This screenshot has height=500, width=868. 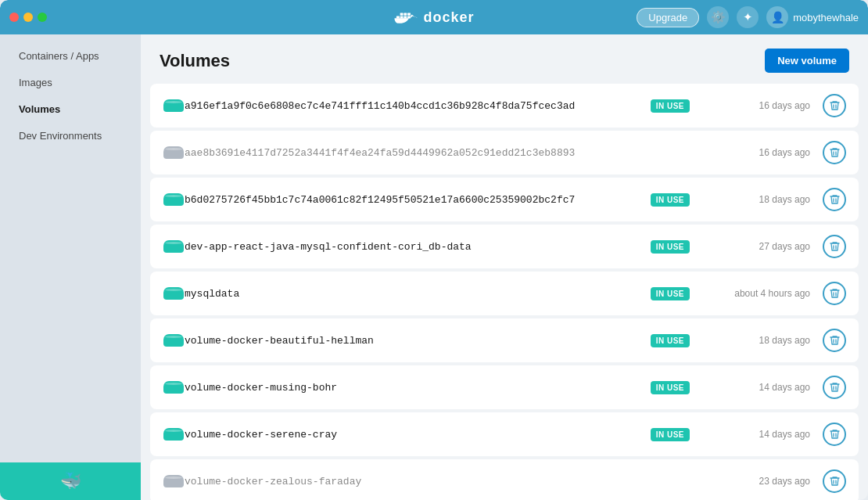 What do you see at coordinates (14, 17) in the screenshot?
I see `close-button` at bounding box center [14, 17].